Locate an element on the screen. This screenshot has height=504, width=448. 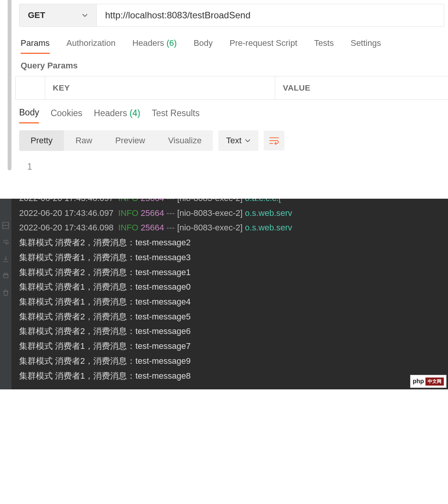
params-table: KEY VALUE is located at coordinates (232, 88).